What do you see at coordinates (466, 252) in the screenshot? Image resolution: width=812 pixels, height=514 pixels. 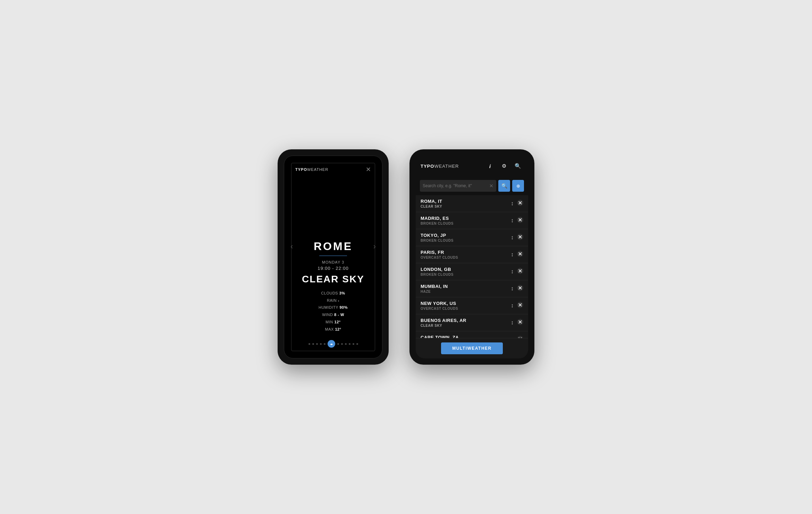 I see `city-item-name: PARIS, FR` at bounding box center [466, 252].